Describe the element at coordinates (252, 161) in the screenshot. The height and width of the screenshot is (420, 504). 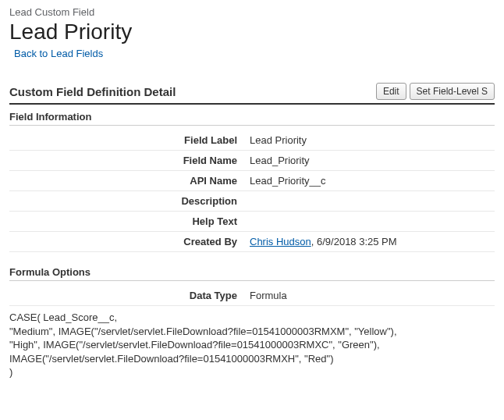
I see `row-field-name: Field Name Lead_Priority` at that location.